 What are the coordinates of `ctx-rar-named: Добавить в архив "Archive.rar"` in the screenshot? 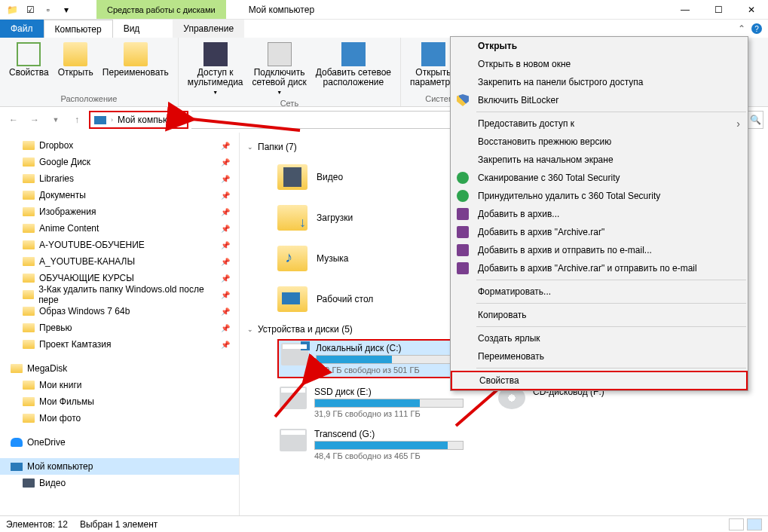 It's located at (599, 232).